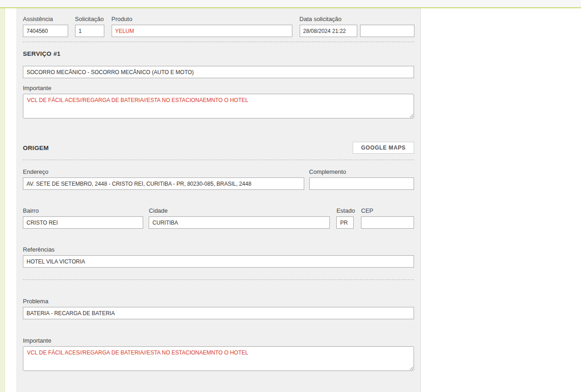 Image resolution: width=581 pixels, height=392 pixels. What do you see at coordinates (219, 257) in the screenshot?
I see `referencias-field-group: Referências` at bounding box center [219, 257].